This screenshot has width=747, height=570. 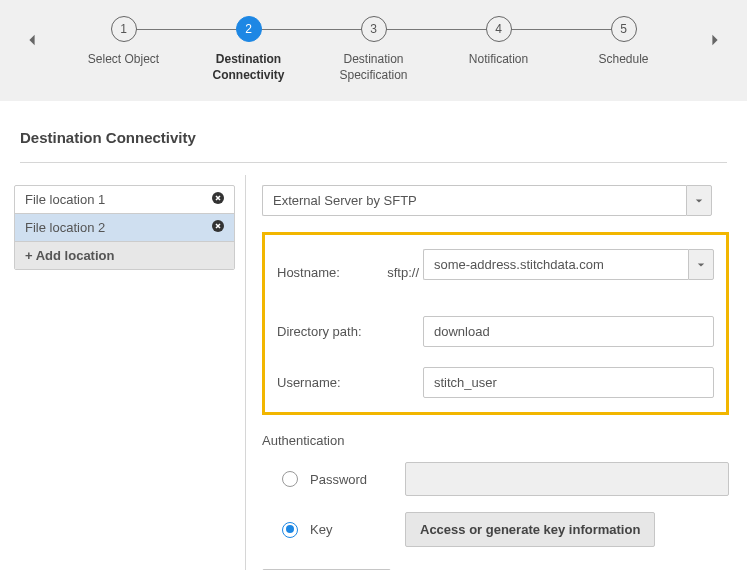 I want to click on step-2: 2 Destination Connectivity, so click(x=248, y=50).